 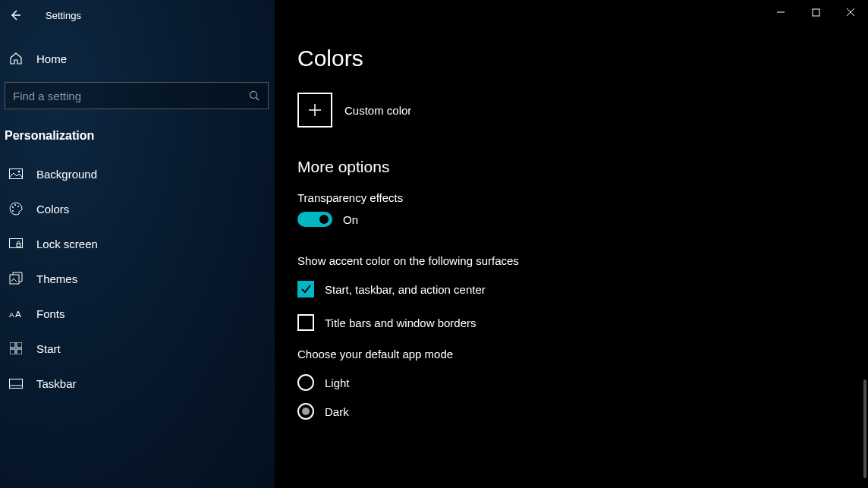 What do you see at coordinates (16, 383) in the screenshot?
I see `taskbar-icon` at bounding box center [16, 383].